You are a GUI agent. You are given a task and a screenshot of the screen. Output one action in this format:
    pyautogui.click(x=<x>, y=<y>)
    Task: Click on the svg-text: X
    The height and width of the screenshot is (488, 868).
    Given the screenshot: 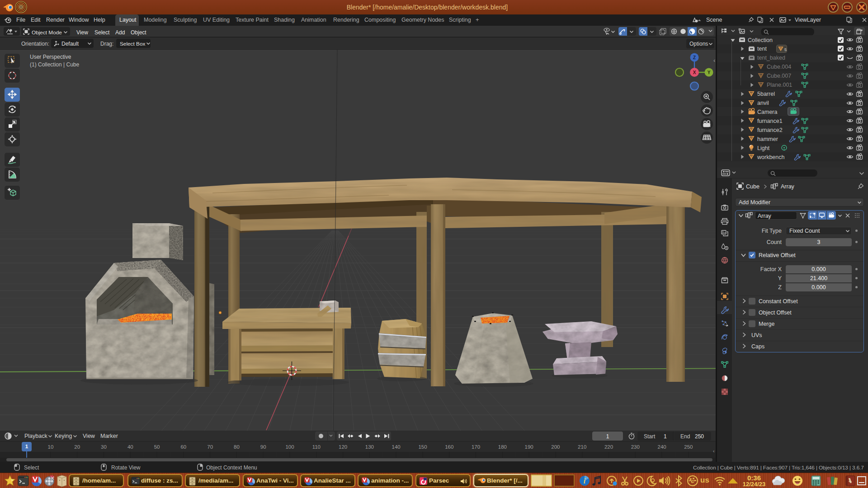 What is the action you would take?
    pyautogui.click(x=694, y=72)
    